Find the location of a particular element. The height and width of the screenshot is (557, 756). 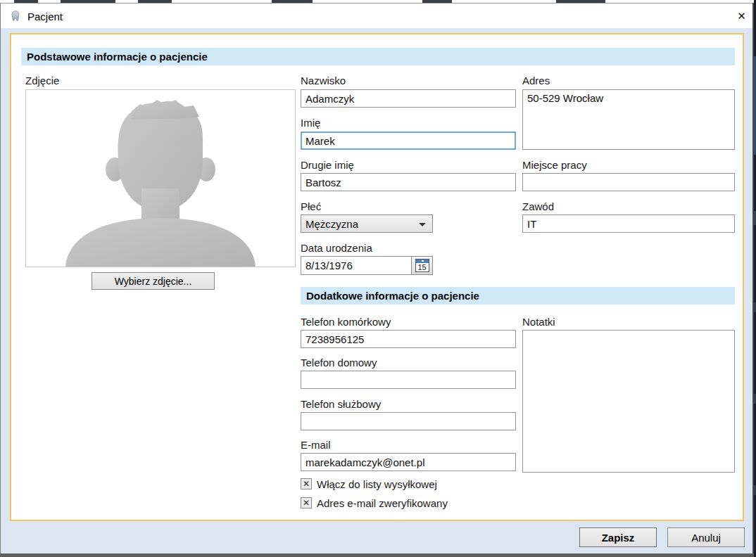

person-silhouette is located at coordinates (160, 179).